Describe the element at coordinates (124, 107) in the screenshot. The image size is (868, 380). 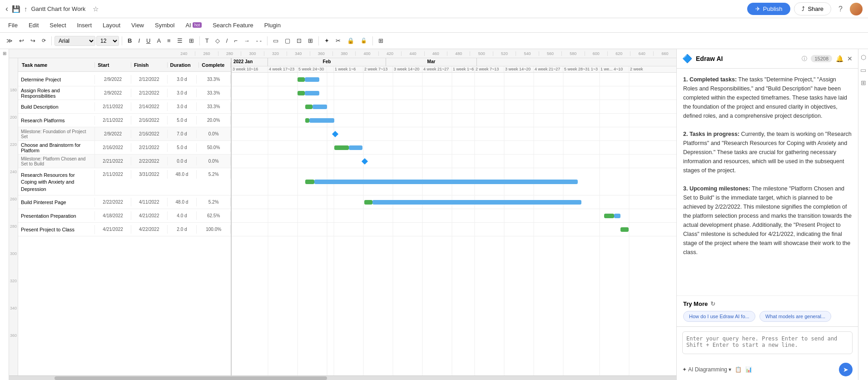
I see `table-row: Build Description 2/11/2022 2/14/2022 3.…` at that location.